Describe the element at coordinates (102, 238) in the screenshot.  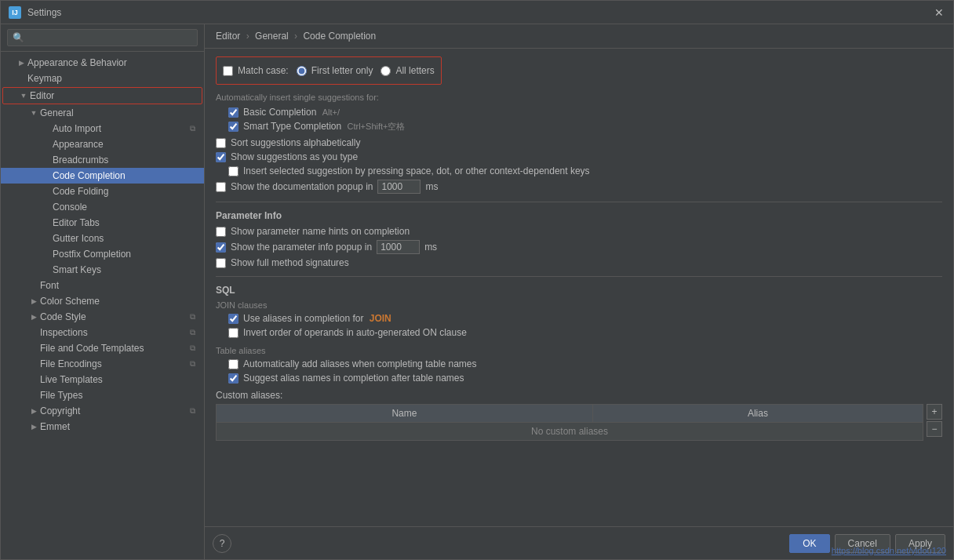
I see `sidebar-item-gutter-icons: Gutter Icons` at that location.